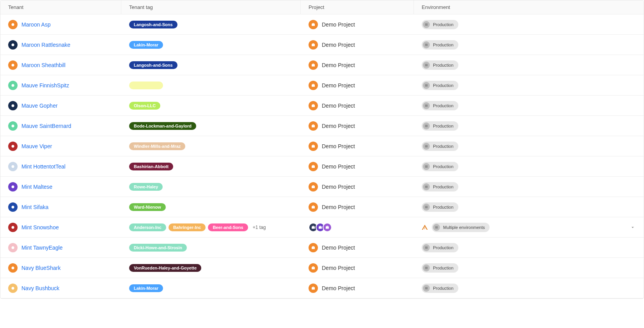 The height and width of the screenshot is (328, 644). What do you see at coordinates (151, 167) in the screenshot?
I see `tenant-tag: Bashirian-Abbott` at bounding box center [151, 167].